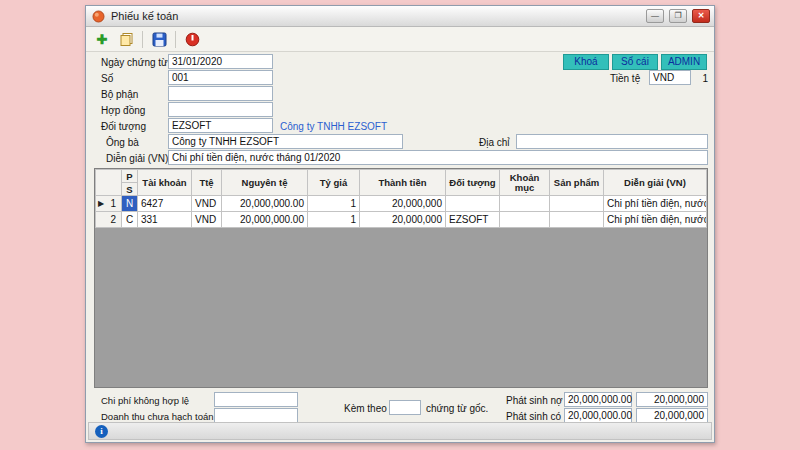 This screenshot has width=800, height=450. Describe the element at coordinates (672, 400) in the screenshot. I see `phat-sinh-no-thanh-tien-value: 20,000,000` at that location.